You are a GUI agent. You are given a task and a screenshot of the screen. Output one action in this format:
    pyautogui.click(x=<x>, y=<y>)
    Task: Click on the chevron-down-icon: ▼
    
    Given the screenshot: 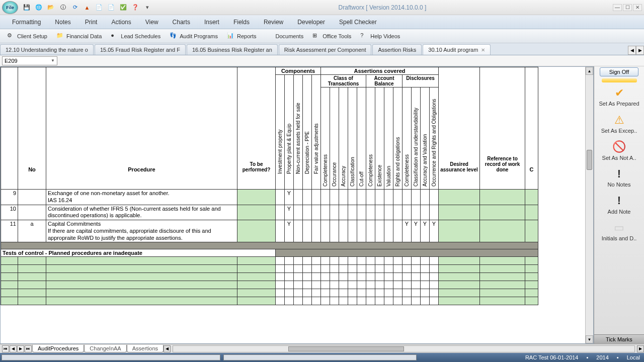 What is the action you would take?
    pyautogui.click(x=53, y=60)
    